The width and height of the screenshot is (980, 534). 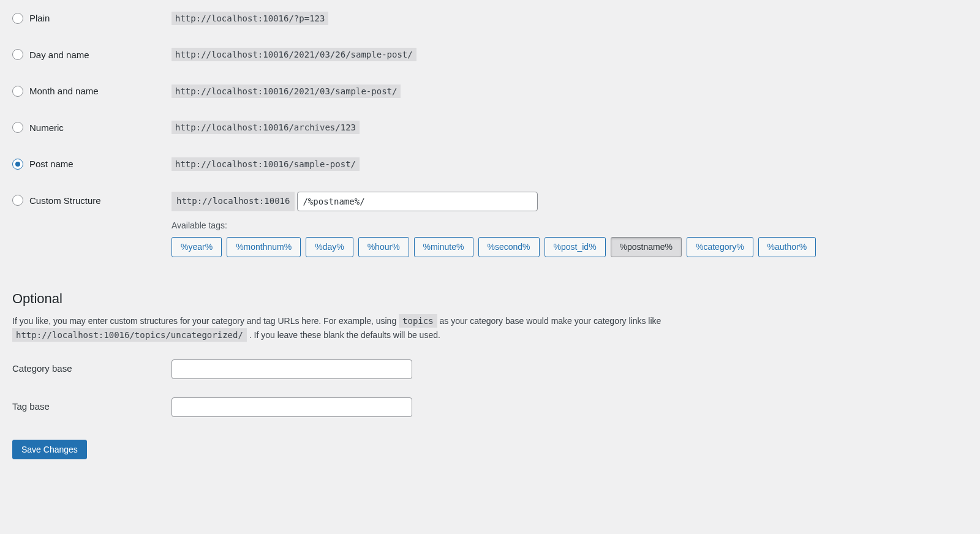 What do you see at coordinates (250, 18) in the screenshot?
I see `example-plain: http://localhost:10016/?p=123` at bounding box center [250, 18].